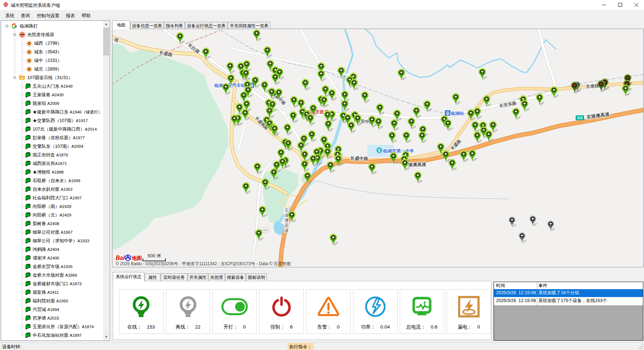  What do you see at coordinates (154, 256) in the screenshot?
I see `svg-text: 500 米` at bounding box center [154, 256].